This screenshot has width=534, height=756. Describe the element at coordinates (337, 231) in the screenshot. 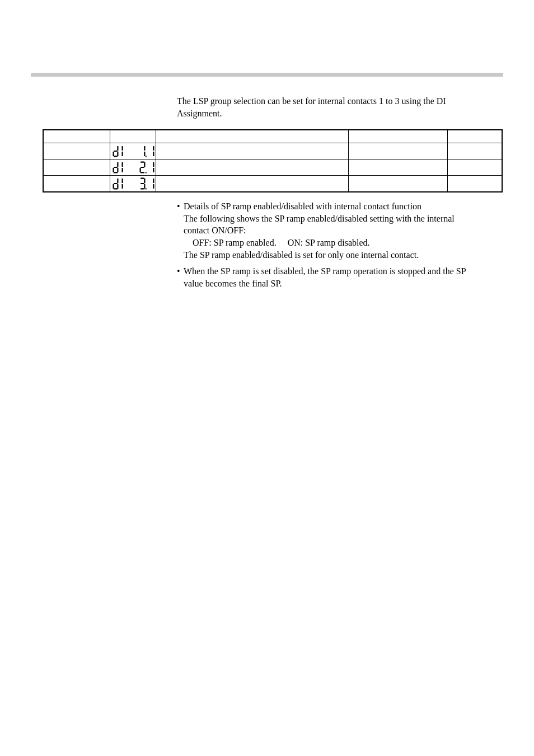

I see `bullet-continuation: contact ON/OFF:` at that location.